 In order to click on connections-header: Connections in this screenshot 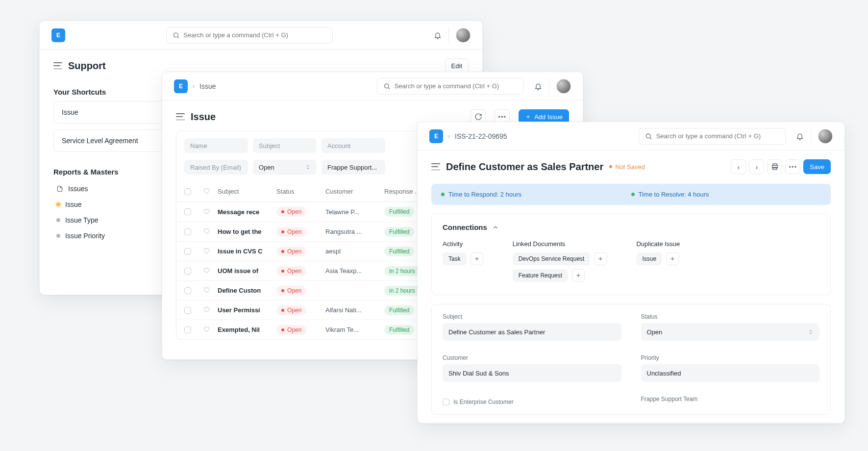, I will do `click(631, 227)`.